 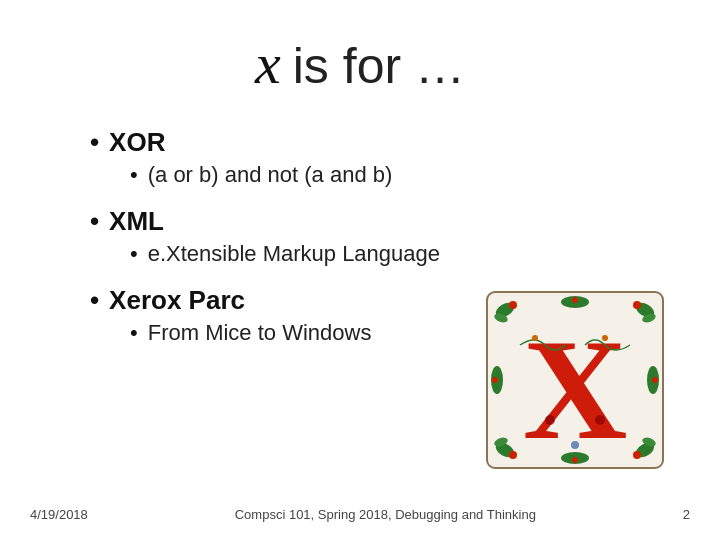 What do you see at coordinates (177, 300) in the screenshot?
I see `bullet-main-xerox-label: Xerox Parc` at bounding box center [177, 300].